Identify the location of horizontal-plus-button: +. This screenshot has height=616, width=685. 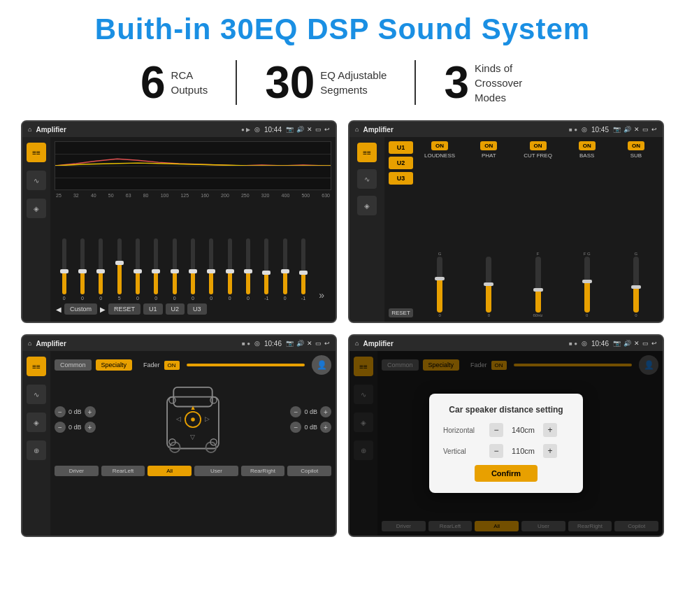
(550, 430).